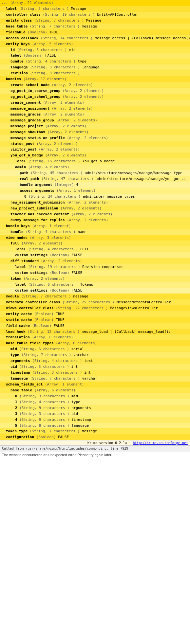  Describe the element at coordinates (82, 308) in the screenshot. I see `row-meta: (String, 22 characters )` at that location.